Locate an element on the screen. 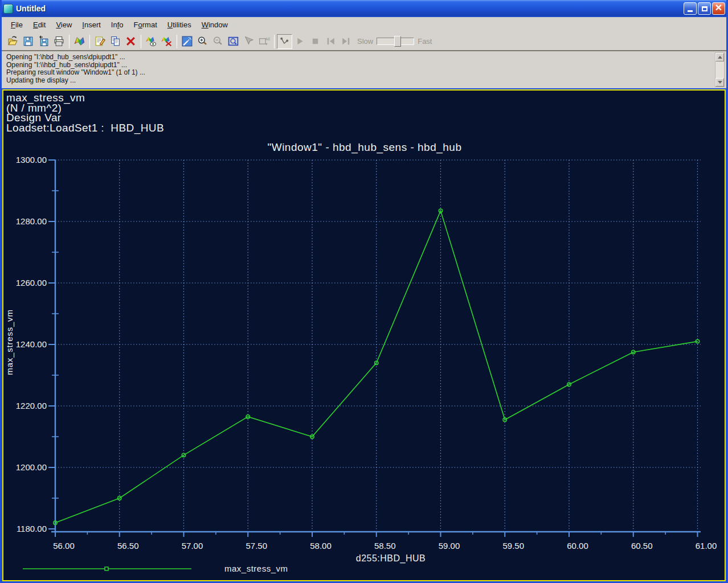  menu-item-info: Info is located at coordinates (117, 25).